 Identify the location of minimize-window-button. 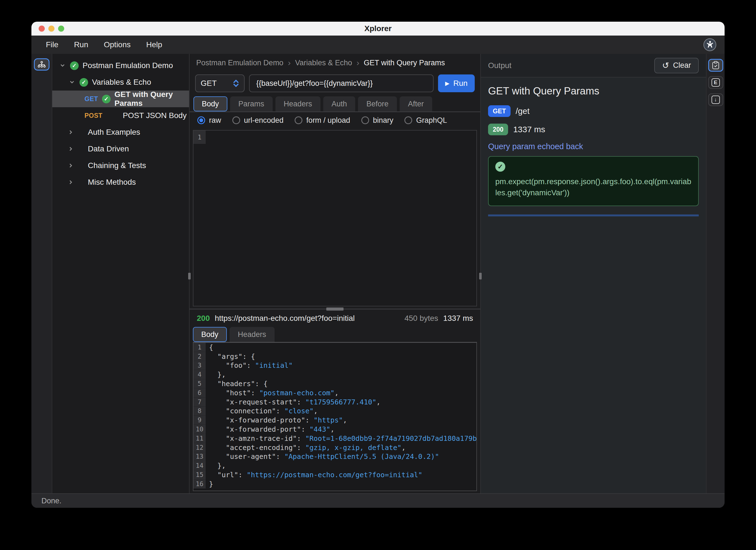
(51, 29).